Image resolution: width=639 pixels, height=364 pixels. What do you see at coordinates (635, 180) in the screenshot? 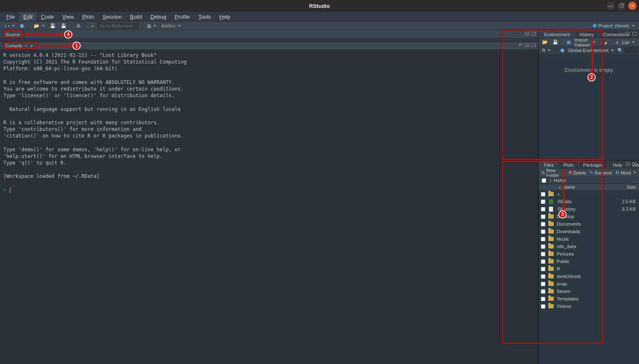
I see `files-more-path-icon: …` at bounding box center [635, 180].